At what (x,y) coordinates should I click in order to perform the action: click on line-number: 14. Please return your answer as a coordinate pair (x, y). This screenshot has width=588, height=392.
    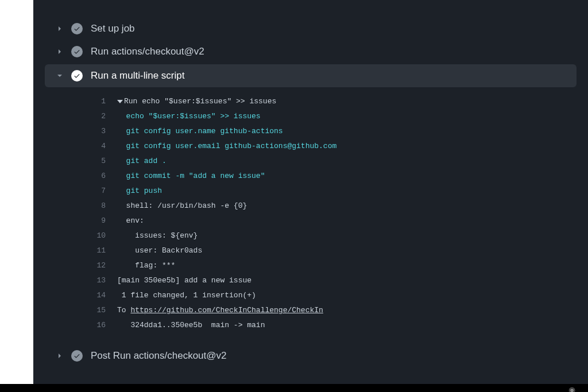
    Looking at the image, I should click on (95, 296).